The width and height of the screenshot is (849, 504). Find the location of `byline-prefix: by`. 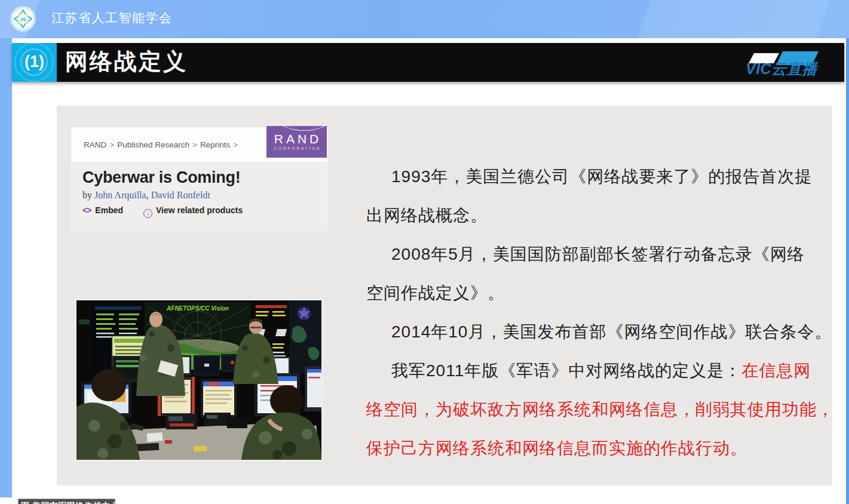

byline-prefix: by is located at coordinates (88, 195).